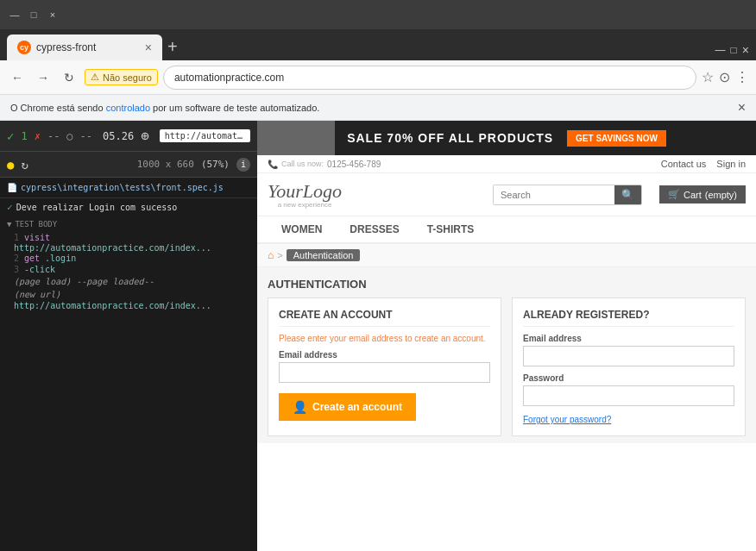 This screenshot has height=551, width=756. What do you see at coordinates (324, 164) in the screenshot?
I see `shop-phone: 📞 Call us now: 0125-456-789` at bounding box center [324, 164].